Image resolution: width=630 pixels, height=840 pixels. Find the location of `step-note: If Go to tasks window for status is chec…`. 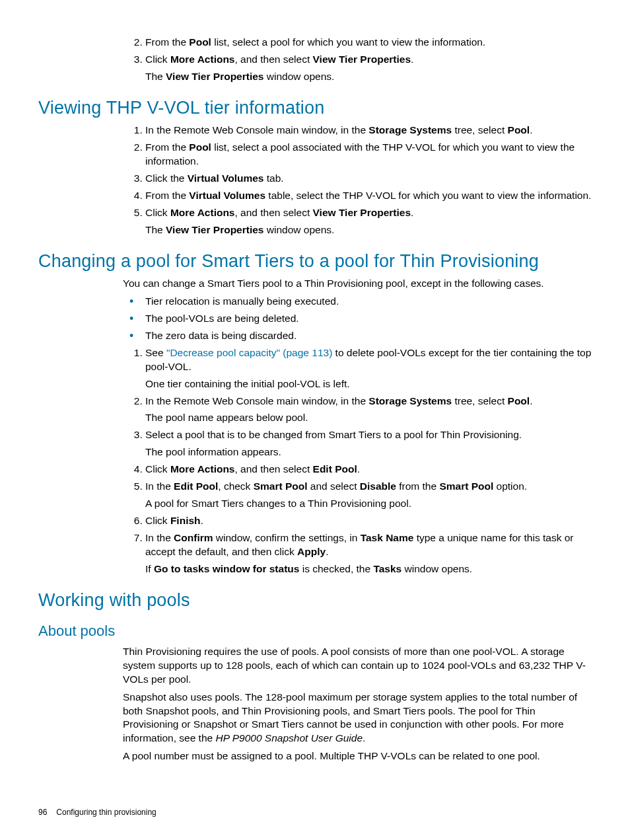

step-note: If Go to tasks window for status is chec… is located at coordinates (368, 570).